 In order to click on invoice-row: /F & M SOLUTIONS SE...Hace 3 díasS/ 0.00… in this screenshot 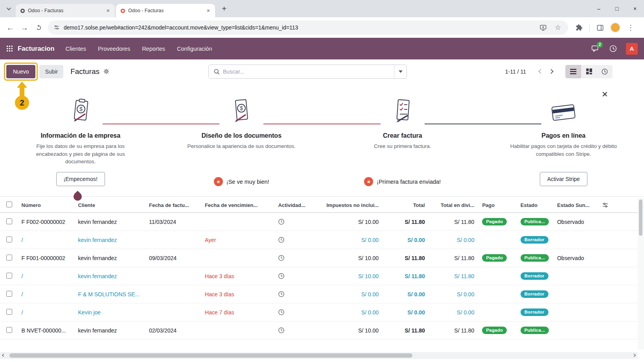, I will do `click(319, 294)`.